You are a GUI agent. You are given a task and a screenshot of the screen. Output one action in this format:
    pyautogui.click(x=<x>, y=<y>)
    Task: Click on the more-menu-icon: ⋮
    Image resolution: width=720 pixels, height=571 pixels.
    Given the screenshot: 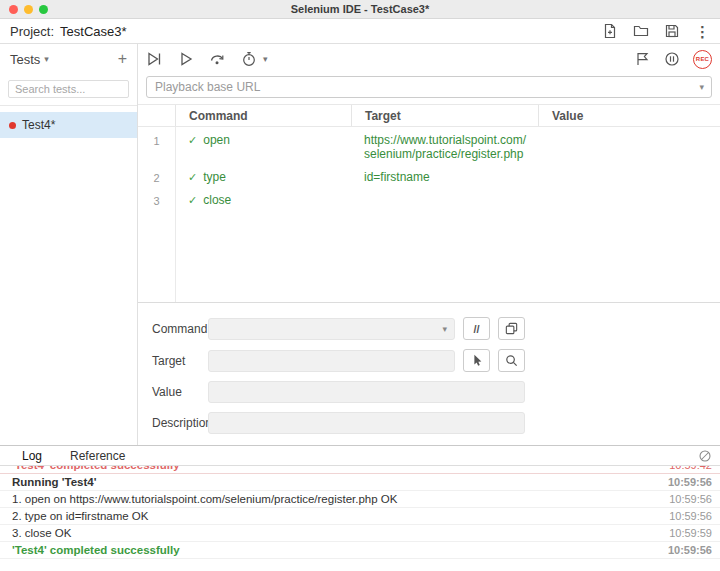 What is the action you would take?
    pyautogui.click(x=702, y=32)
    